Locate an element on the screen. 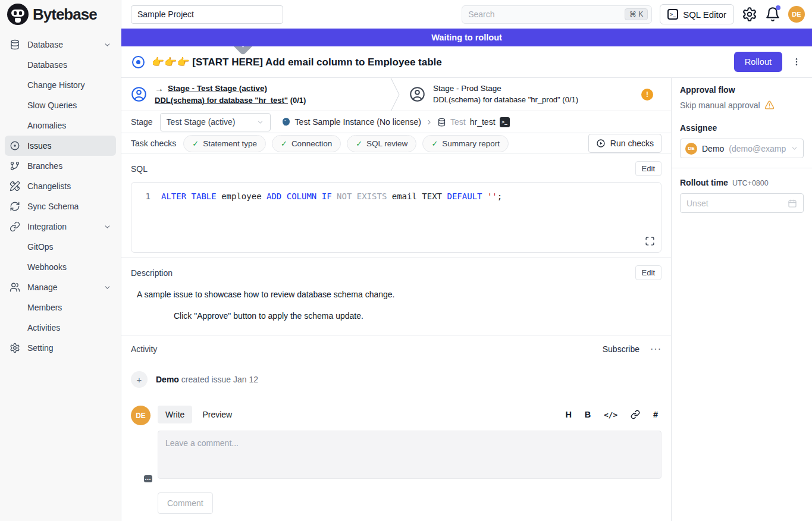 The width and height of the screenshot is (812, 521). sidebar-item-branches: Branches is located at coordinates (61, 166).